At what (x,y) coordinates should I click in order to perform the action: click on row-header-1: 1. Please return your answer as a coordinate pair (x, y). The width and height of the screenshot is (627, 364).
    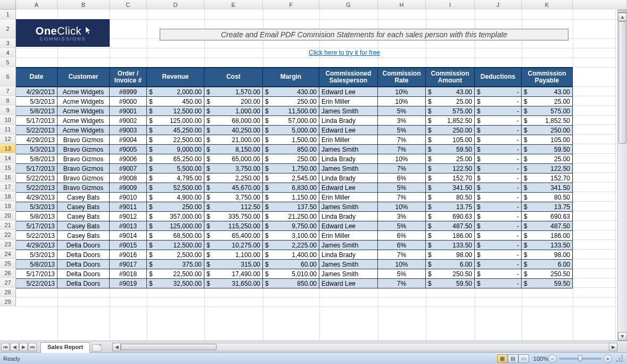
    Looking at the image, I should click on (8, 14).